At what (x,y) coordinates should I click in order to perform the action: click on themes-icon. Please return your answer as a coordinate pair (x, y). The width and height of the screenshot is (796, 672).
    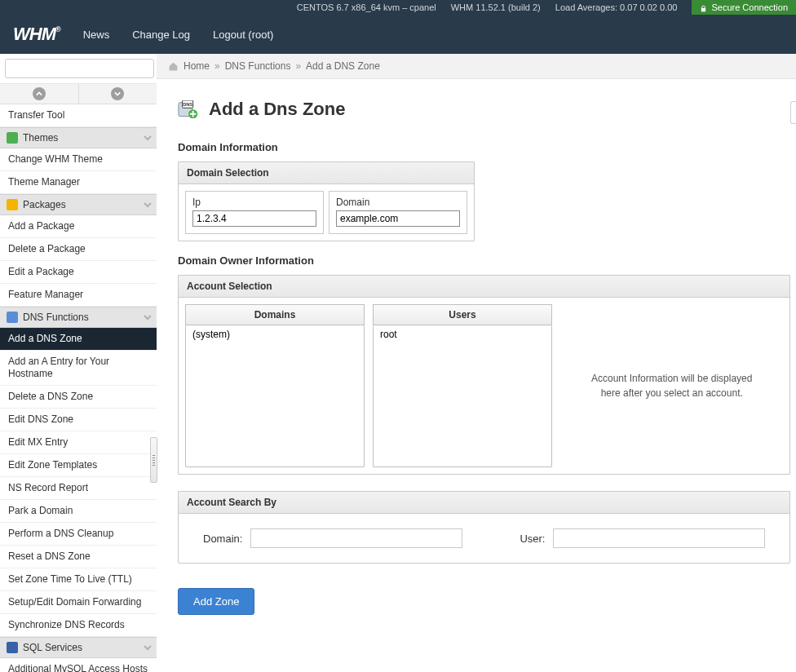
    Looking at the image, I should click on (12, 138).